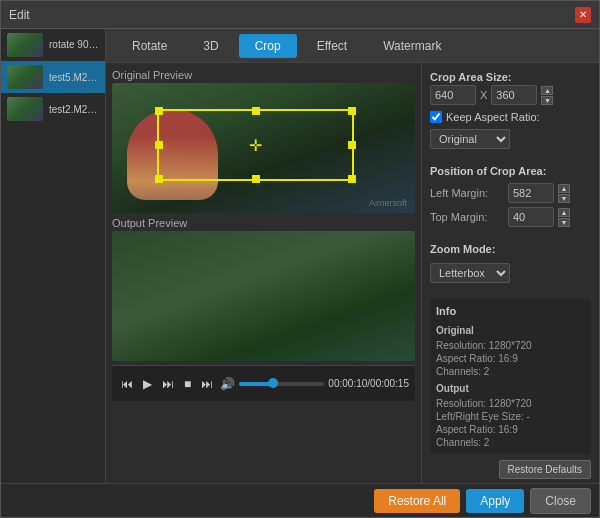 Image resolution: width=600 pixels, height=518 pixels. I want to click on window-close-button: ✕, so click(583, 15).